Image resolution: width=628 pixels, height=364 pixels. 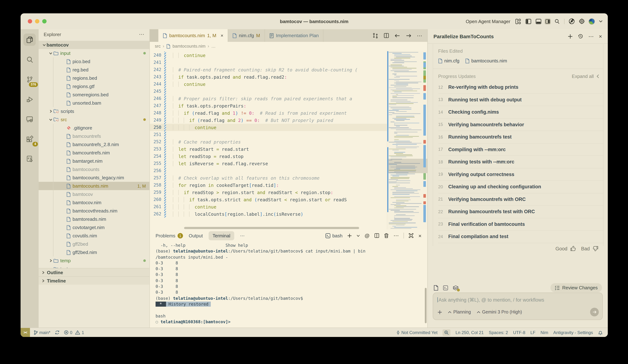 What do you see at coordinates (521, 137) in the screenshot?
I see `progress-update-16: 16Running bamcountrefs test` at bounding box center [521, 137].